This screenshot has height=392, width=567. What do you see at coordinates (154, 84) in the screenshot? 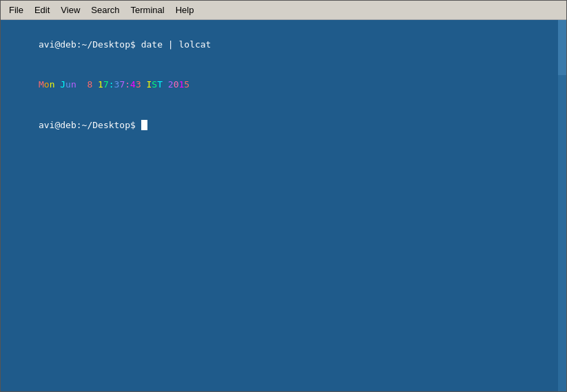
I see `lolcat-char-22: S` at bounding box center [154, 84].